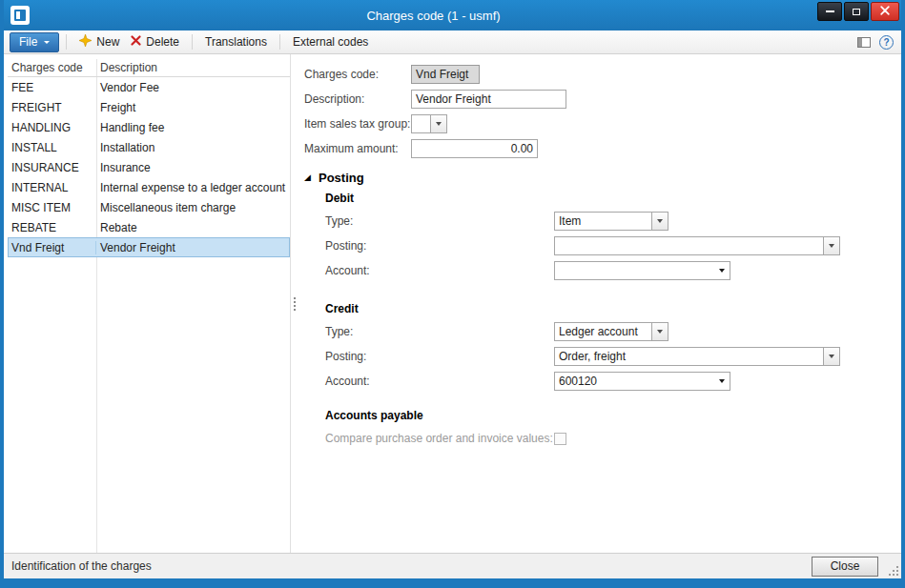  Describe the element at coordinates (440, 271) in the screenshot. I see `debit-account-label: Account:` at that location.